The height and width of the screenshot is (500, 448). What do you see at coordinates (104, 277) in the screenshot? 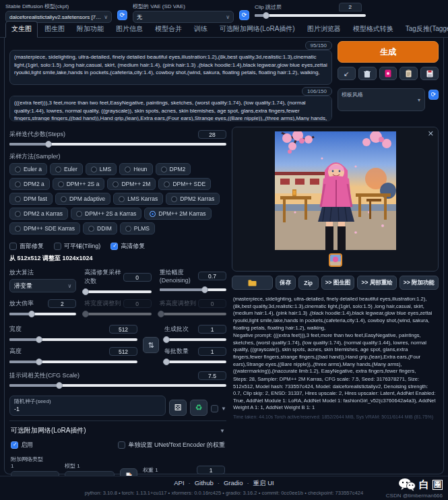
I see `hires-steps-label: 高清修复采样次数` at bounding box center [104, 277].